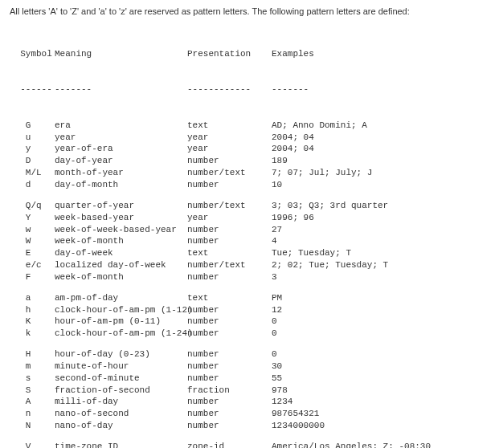 The height and width of the screenshot is (448, 503). I want to click on cell-meaning: day-of-year, so click(121, 161).